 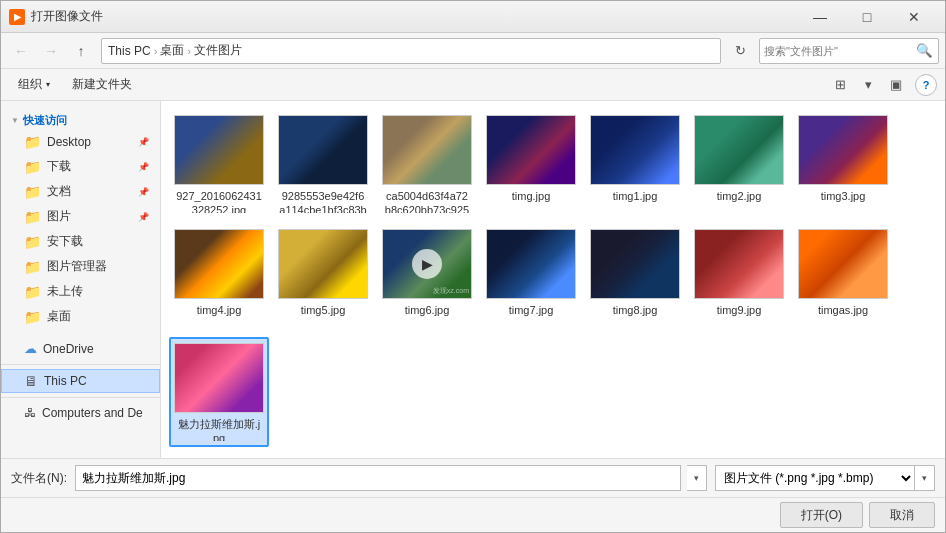 What do you see at coordinates (80, 142) in the screenshot?
I see `sidebar-item-desktop: 📁 Desktop 📌` at bounding box center [80, 142].